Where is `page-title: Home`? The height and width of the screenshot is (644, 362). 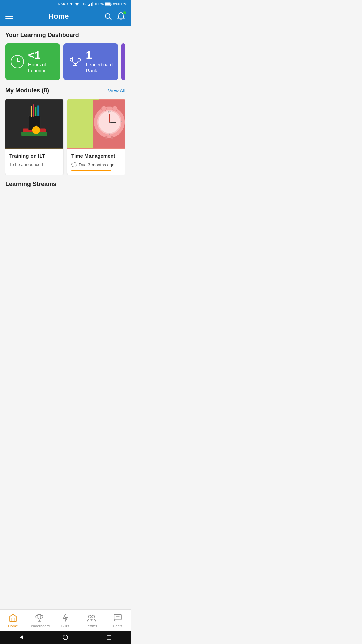 page-title: Home is located at coordinates (58, 16).